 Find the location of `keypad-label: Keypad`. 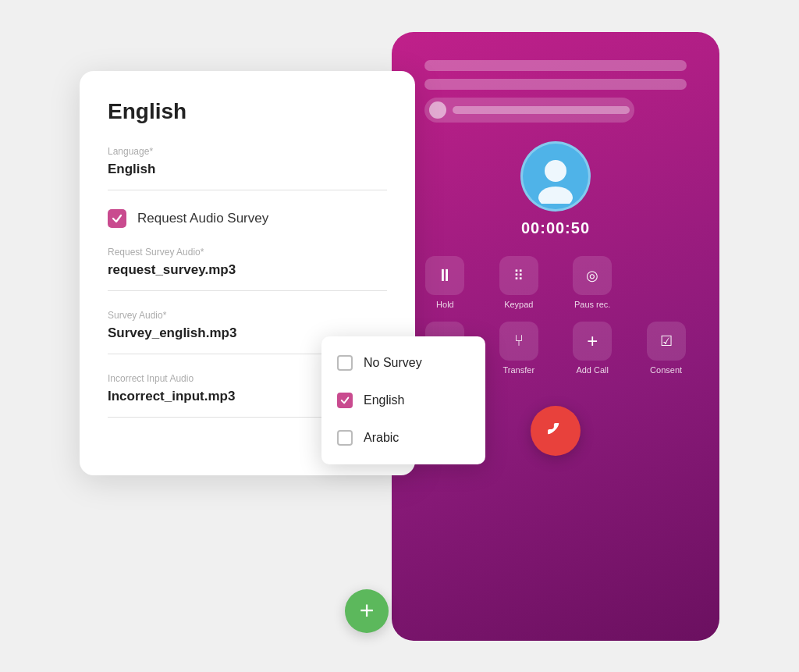

keypad-label: Keypad is located at coordinates (518, 304).